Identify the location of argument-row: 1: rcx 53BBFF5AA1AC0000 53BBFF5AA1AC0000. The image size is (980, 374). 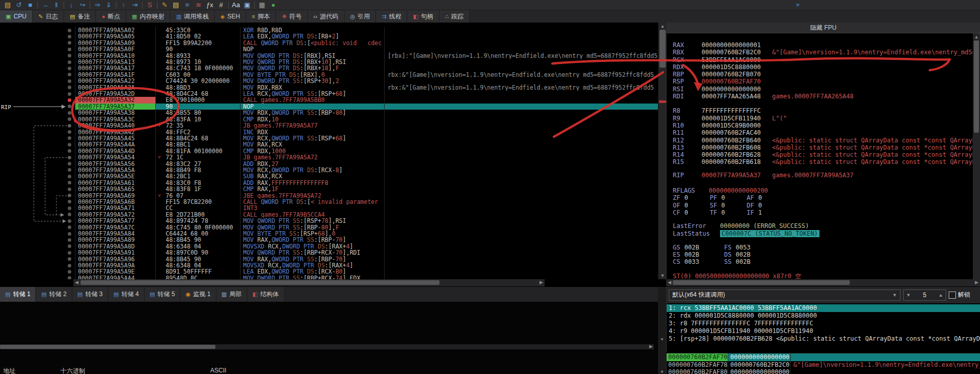
(824, 308).